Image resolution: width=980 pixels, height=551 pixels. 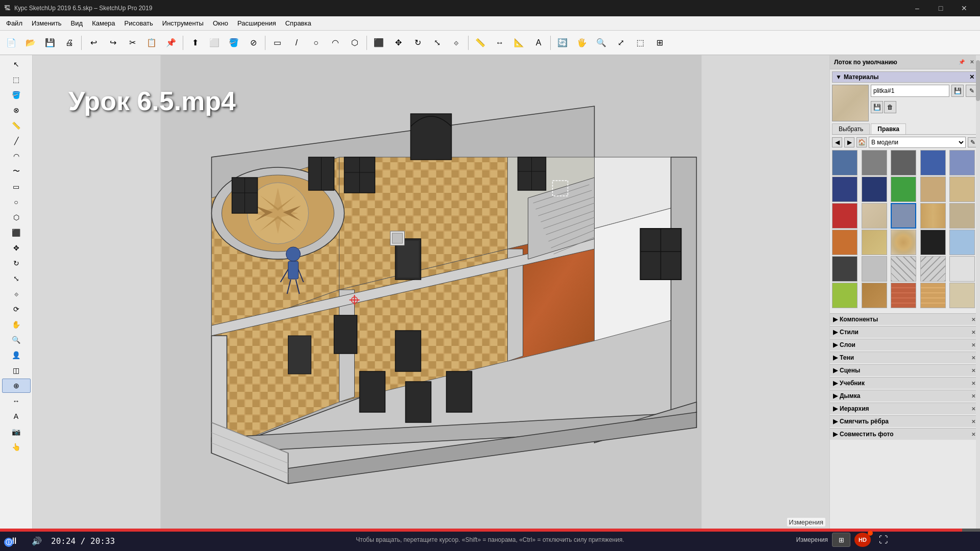 What do you see at coordinates (16, 141) in the screenshot?
I see `tool-line: ╱` at bounding box center [16, 141].